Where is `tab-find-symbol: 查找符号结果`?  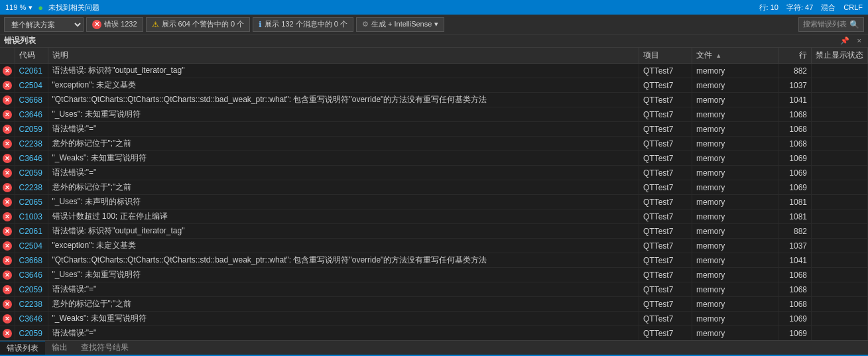
tab-find-symbol: 查找符号结果 is located at coordinates (105, 348).